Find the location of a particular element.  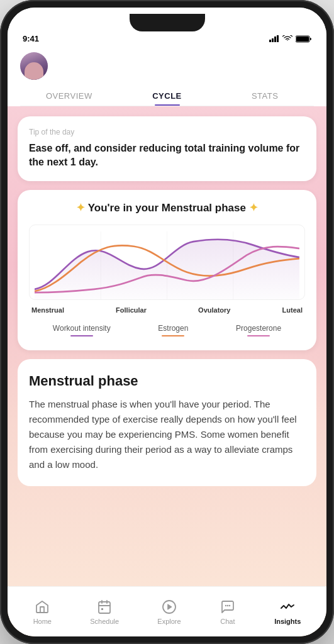

nav-chat: Chat is located at coordinates (228, 612).